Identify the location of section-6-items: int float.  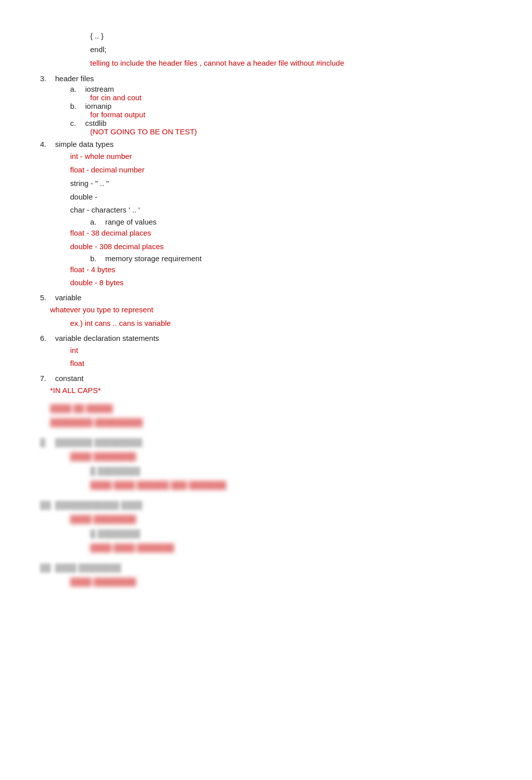
(265, 357).